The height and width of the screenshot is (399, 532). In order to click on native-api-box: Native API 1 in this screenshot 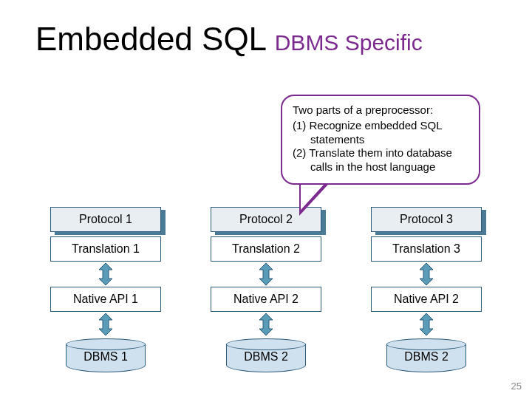, I will do `click(106, 299)`.